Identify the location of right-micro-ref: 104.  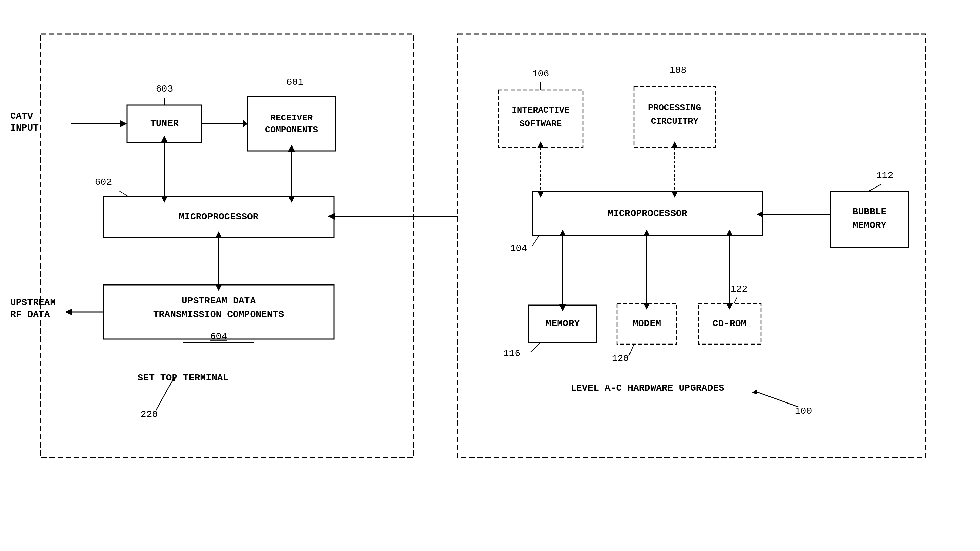
(519, 248).